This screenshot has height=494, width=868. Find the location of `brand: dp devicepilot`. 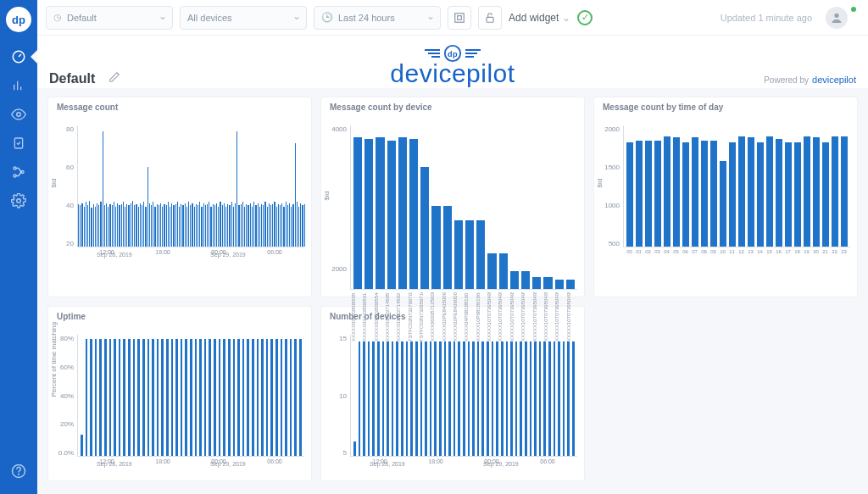

brand: dp devicepilot is located at coordinates (453, 66).